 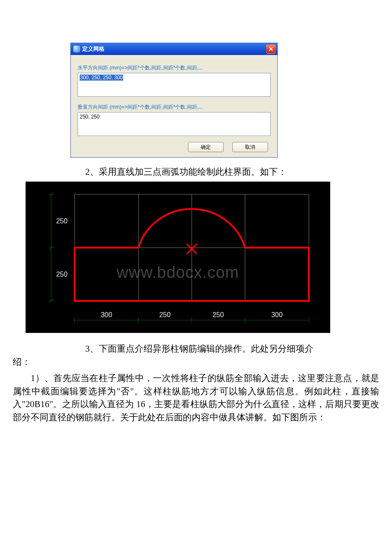 I want to click on paragraph-body: 1）、首先应当在柱子属性中，一次性将柱子的纵筋全部输入进去，这里要注意点，就是属…, so click(x=196, y=398).